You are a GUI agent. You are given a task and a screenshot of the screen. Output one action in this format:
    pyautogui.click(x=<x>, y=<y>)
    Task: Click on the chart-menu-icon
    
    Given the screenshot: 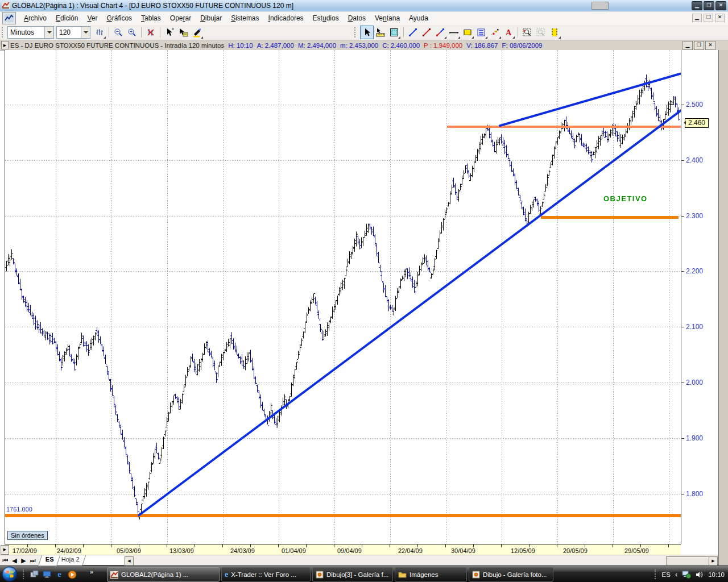 What is the action you would take?
    pyautogui.click(x=9, y=18)
    